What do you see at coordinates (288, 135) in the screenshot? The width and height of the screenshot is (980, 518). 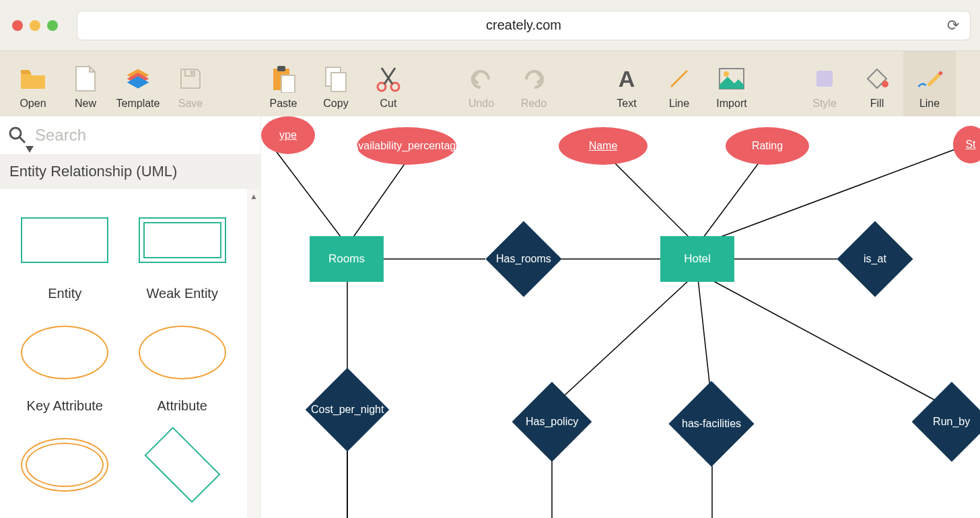 I see `attribute-type: ype` at bounding box center [288, 135].